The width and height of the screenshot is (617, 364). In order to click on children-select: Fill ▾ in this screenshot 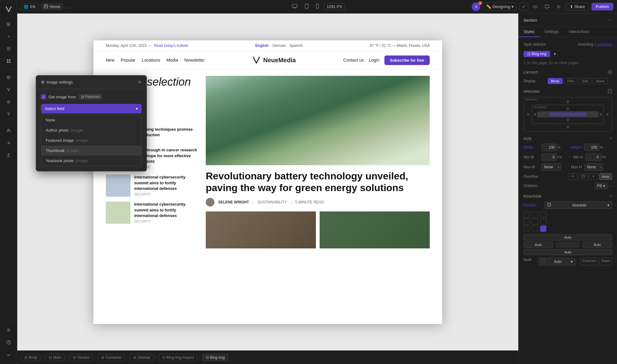, I will do `click(601, 186)`.